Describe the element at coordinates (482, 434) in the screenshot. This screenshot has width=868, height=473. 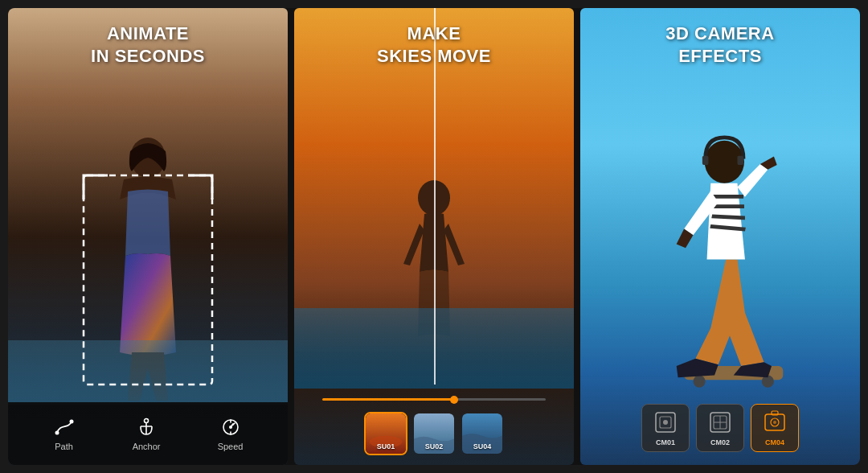
I see `filter-su04: SU04` at that location.